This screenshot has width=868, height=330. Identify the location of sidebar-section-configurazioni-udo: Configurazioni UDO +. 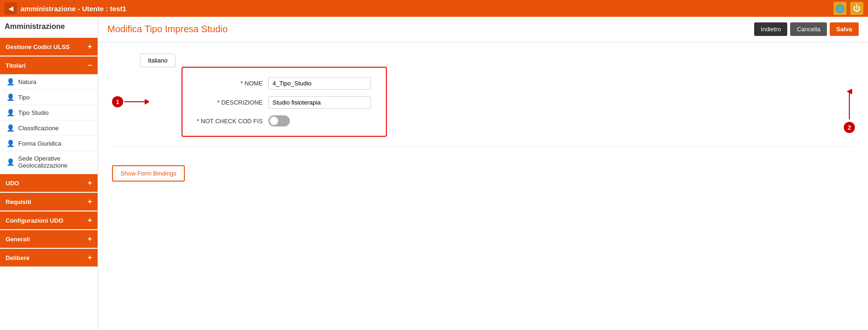
(49, 220).